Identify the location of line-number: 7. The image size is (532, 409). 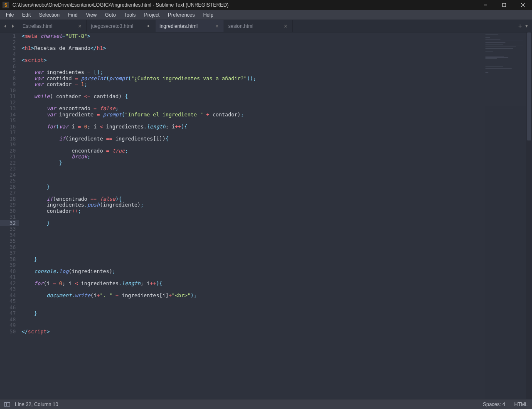
(10, 72).